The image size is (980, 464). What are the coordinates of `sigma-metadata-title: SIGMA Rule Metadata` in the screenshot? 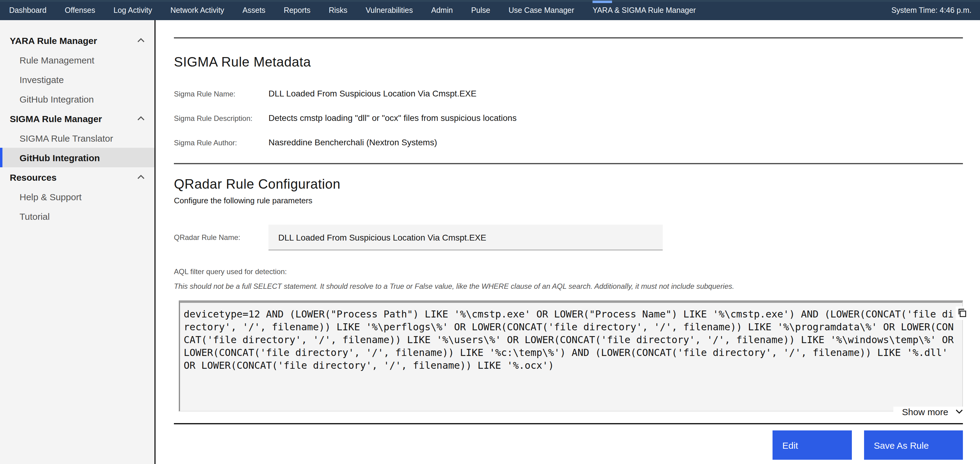 It's located at (568, 62).